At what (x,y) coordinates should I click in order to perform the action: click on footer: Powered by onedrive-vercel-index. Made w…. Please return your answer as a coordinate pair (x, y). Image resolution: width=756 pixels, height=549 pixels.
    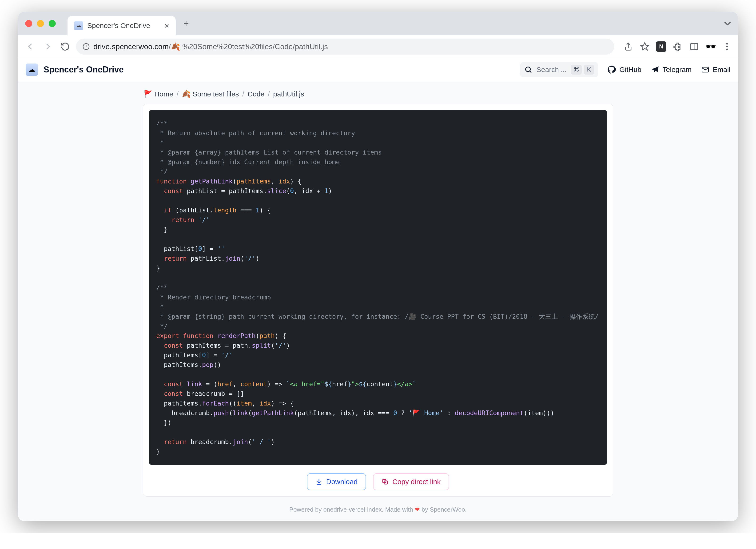
    Looking at the image, I should click on (378, 510).